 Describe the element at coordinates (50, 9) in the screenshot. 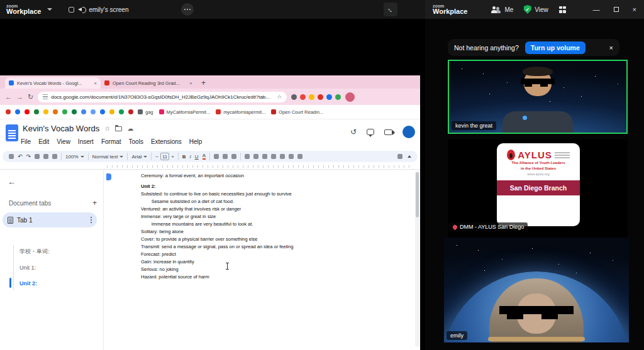

I see `chevron-down-icon` at that location.